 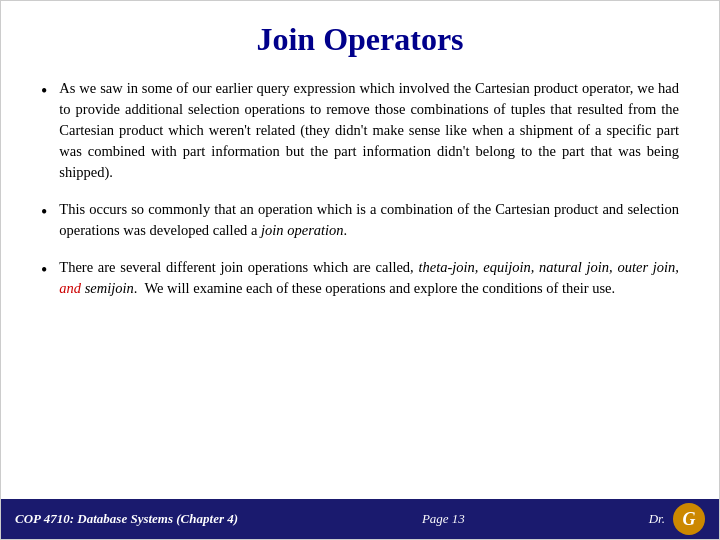 I want to click on footer-page: Page 13, so click(x=444, y=519).